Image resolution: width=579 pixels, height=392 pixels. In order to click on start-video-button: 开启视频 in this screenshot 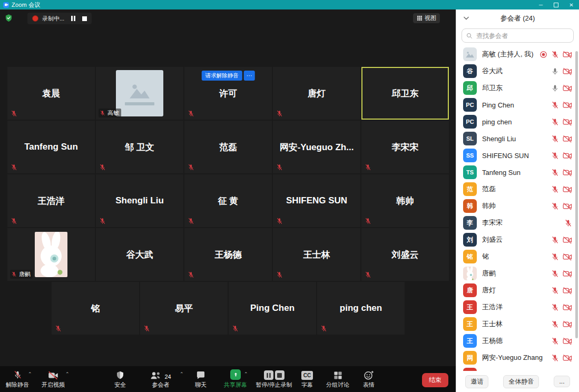, I will do `click(53, 379)`.